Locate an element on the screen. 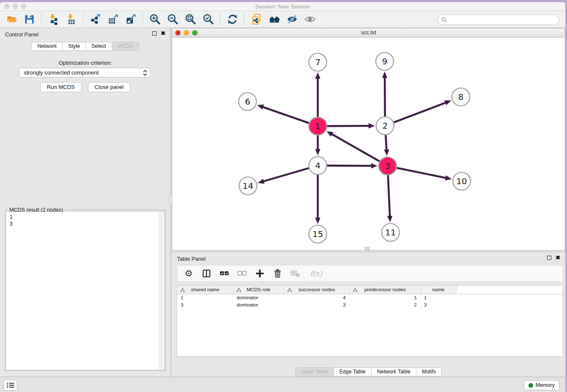 The image size is (567, 392). column-header-name: name is located at coordinates (438, 290).